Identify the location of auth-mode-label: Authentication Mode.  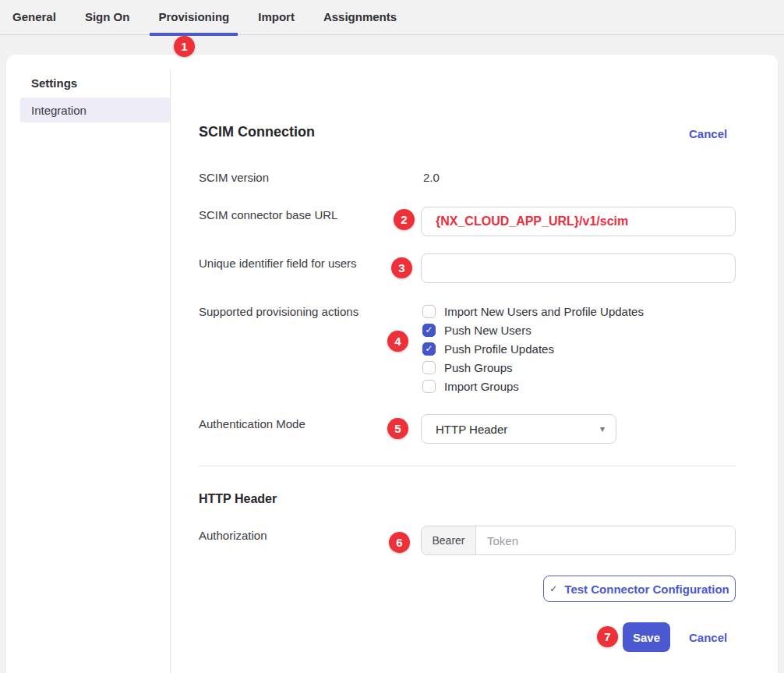
(253, 424).